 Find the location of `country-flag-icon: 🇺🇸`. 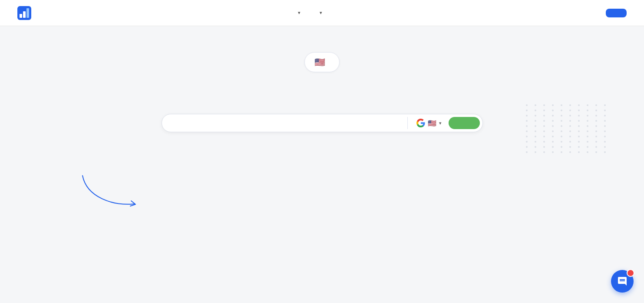

country-flag-icon: 🇺🇸 is located at coordinates (432, 123).